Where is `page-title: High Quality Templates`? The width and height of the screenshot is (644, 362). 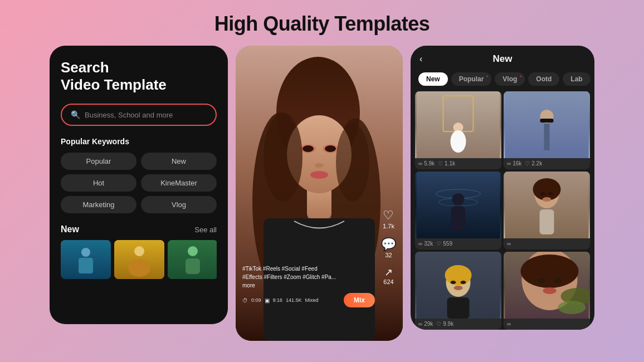 page-title: High Quality Templates is located at coordinates (322, 24).